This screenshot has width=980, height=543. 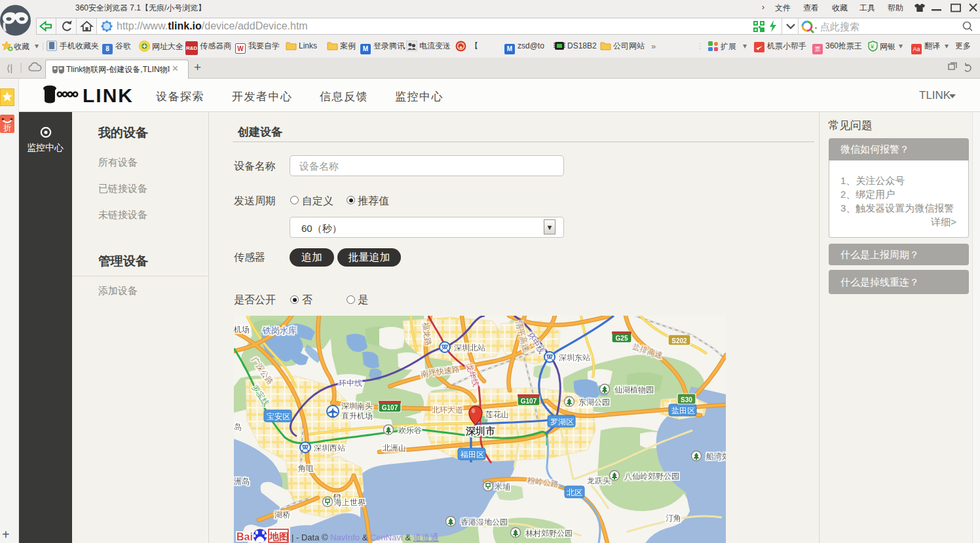 What do you see at coordinates (350, 383) in the screenshot?
I see `svg-text: 环中线` at bounding box center [350, 383].